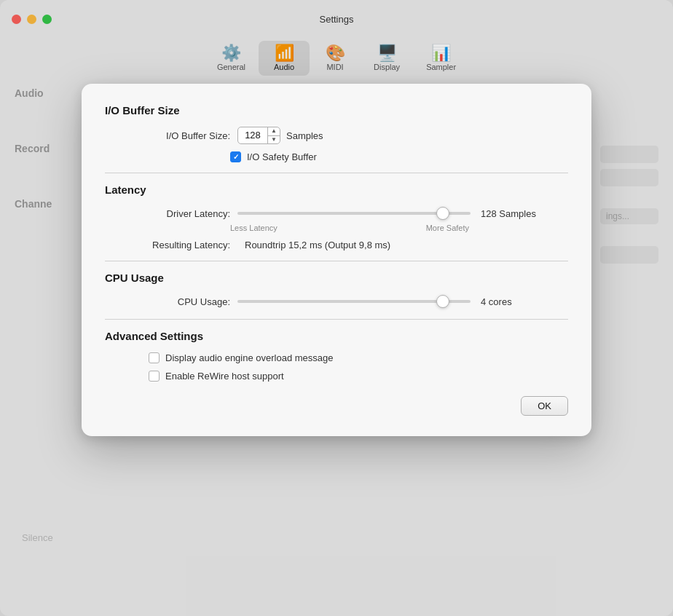  Describe the element at coordinates (354, 301) in the screenshot. I see `cpu-usage-track` at that location.